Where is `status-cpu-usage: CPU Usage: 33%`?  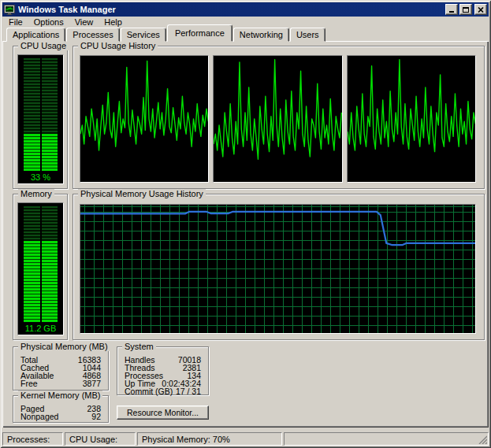
status-cpu-usage: CPU Usage: 33% is located at coordinates (100, 439).